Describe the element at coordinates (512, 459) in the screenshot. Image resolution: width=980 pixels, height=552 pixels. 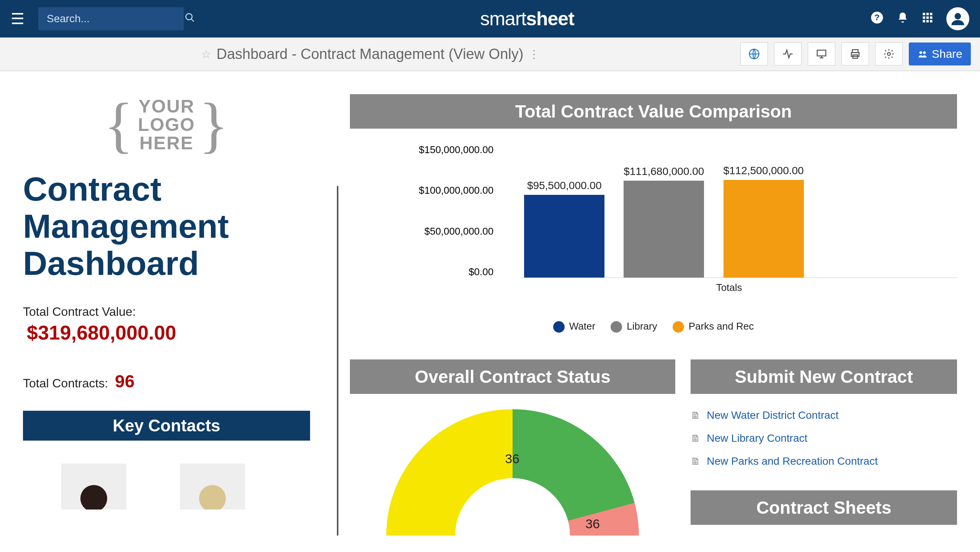
I see `donut-value-yellow: 36` at that location.